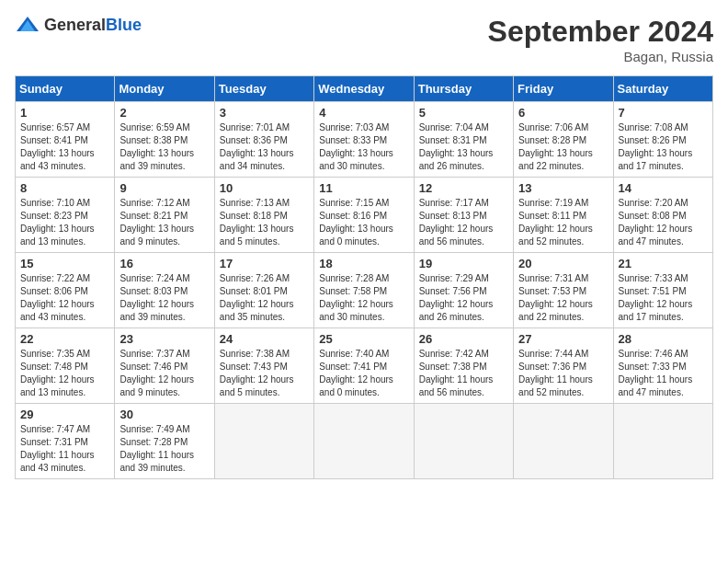  I want to click on calendar-cell: 22Sunrise: 7:35 AMSunset: 7:48 PMDayligh…, so click(65, 366).